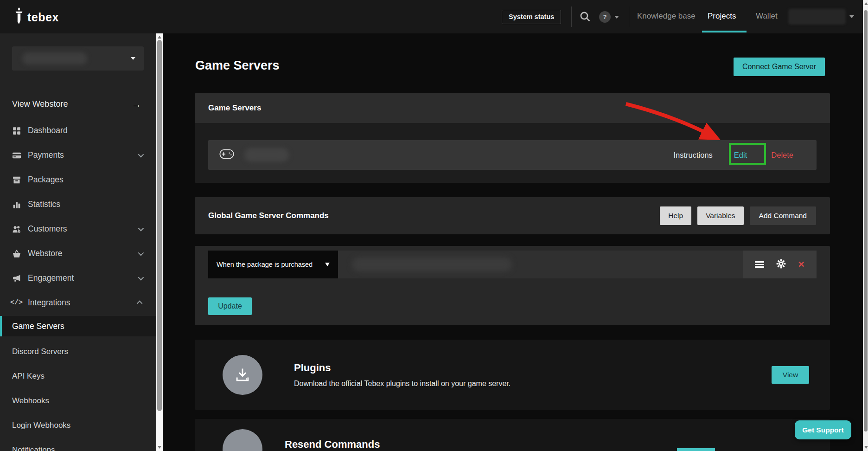 Image resolution: width=868 pixels, height=451 pixels. What do you see at coordinates (78, 253) in the screenshot?
I see `sidebar-item-webstore: Webstore` at bounding box center [78, 253].